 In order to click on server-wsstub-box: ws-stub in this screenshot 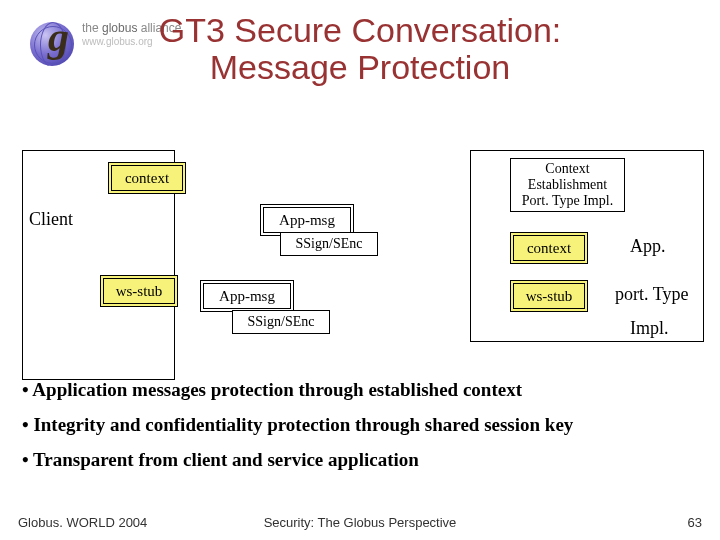, I will do `click(549, 296)`.